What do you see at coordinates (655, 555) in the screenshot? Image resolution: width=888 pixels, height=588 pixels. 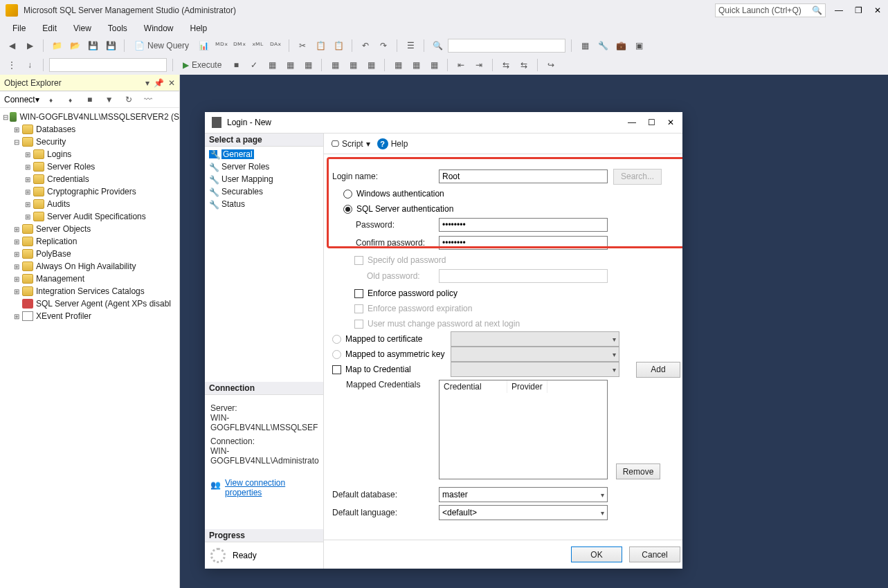 I see `cancel-button: Cancel` at bounding box center [655, 555].